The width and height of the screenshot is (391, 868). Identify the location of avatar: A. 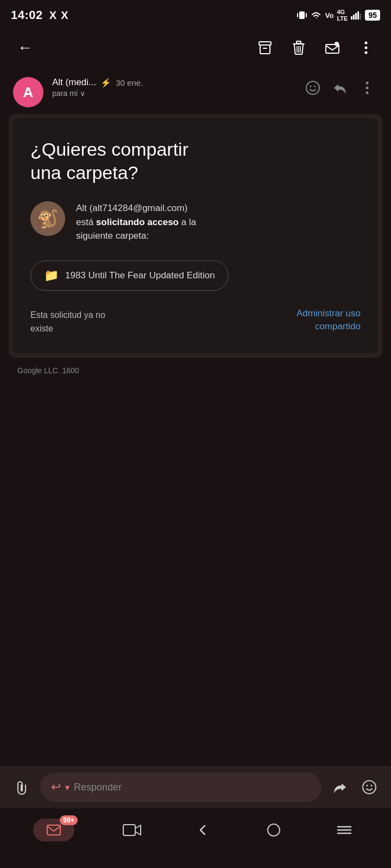
(28, 92).